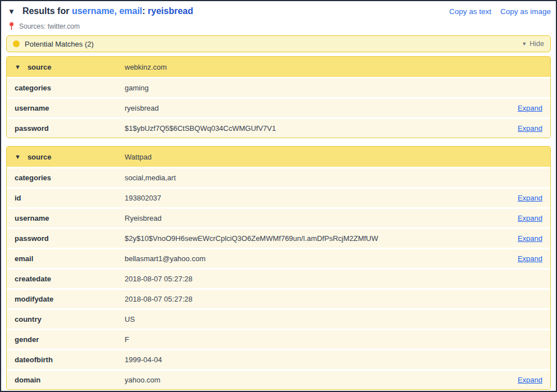  What do you see at coordinates (70, 299) in the screenshot?
I see `field-key: modifydate` at bounding box center [70, 299].